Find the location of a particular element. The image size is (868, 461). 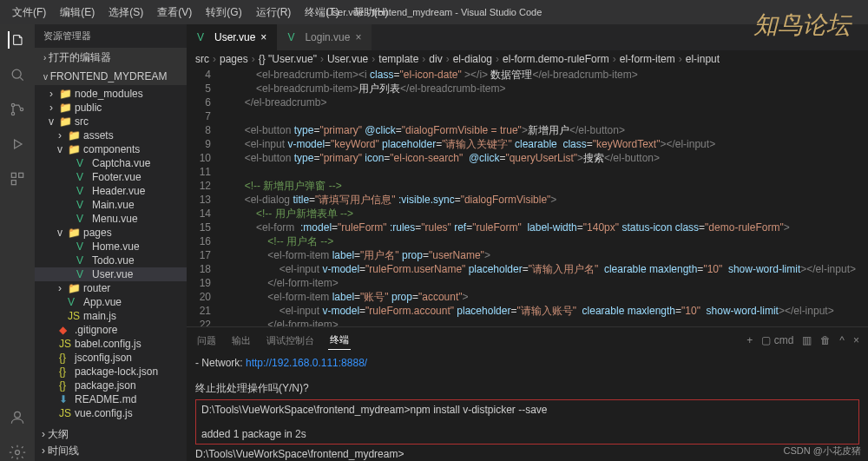

open-editors-header: › 打开的编辑器 is located at coordinates (111, 57).